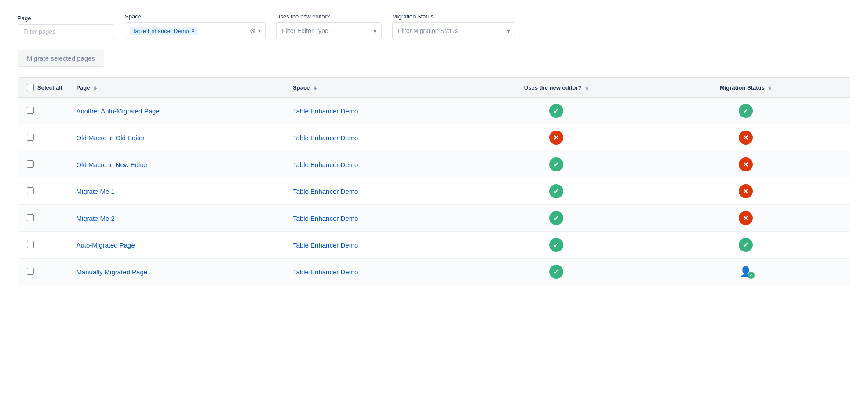  Describe the element at coordinates (329, 26) in the screenshot. I see `editor-filter-group: Uses the new editor? Filter Editor Type …` at that location.